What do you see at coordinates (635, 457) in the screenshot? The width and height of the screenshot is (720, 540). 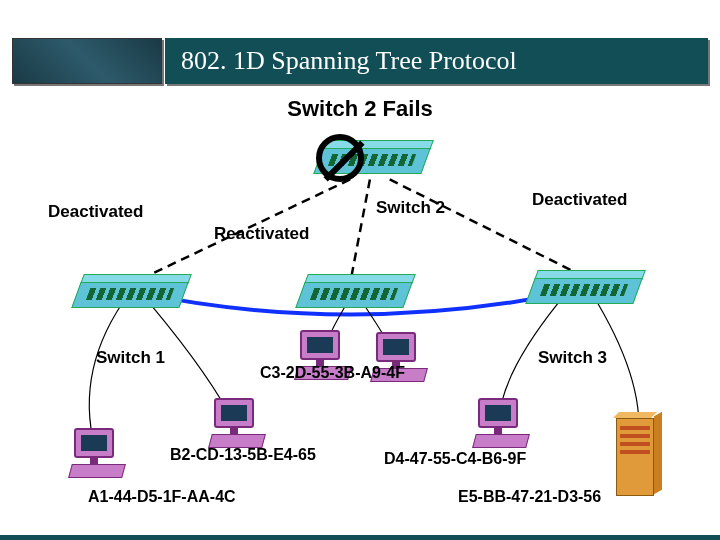 I see `server-icon` at bounding box center [635, 457].